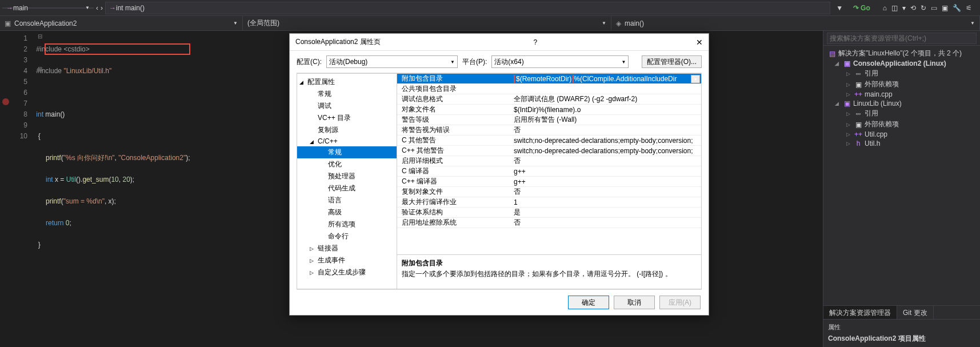  What do you see at coordinates (347, 261) in the screenshot?
I see `tree-build-events: ▷生成事件` at bounding box center [347, 261].